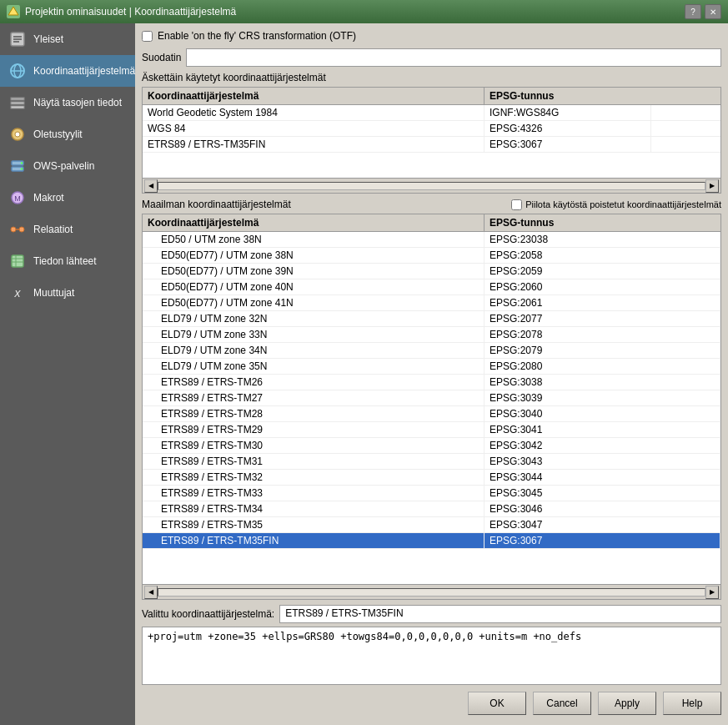 This screenshot has width=728, height=725. I want to click on table-row: ETRS89 / ETRS-TM35FIN EPSG:3067, so click(432, 145).